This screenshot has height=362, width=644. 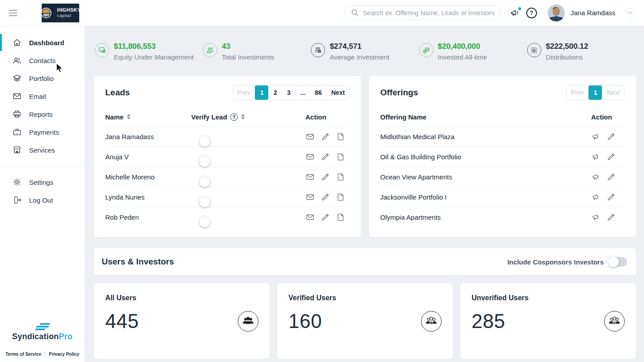 I want to click on verified-users-card: Verified Users 160, so click(x=365, y=321).